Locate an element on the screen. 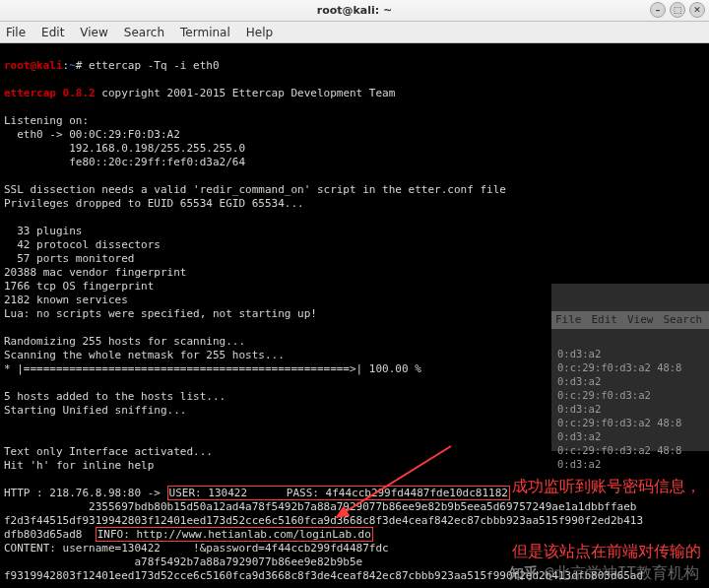 The height and width of the screenshot is (588, 709). prompt-path: ~ is located at coordinates (73, 65).